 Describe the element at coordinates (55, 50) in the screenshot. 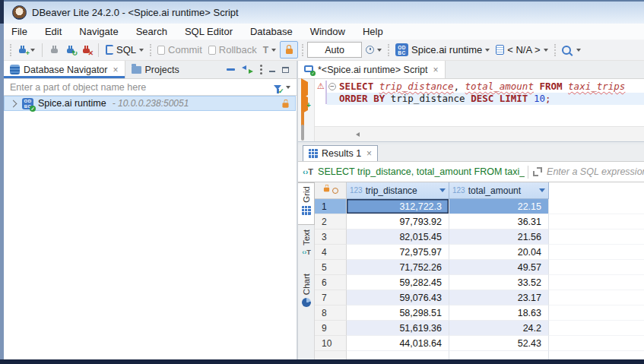

I see `plug-icon` at that location.